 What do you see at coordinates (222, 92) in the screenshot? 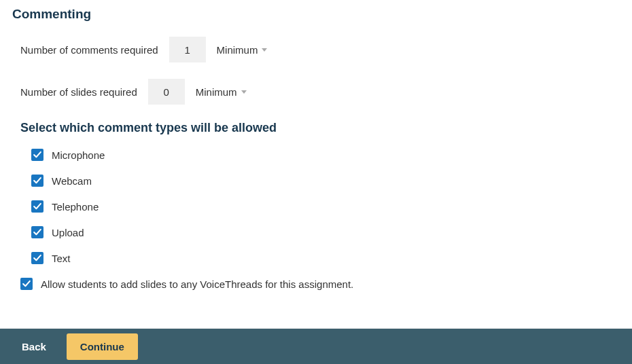
I see `slides-mode-dropdown: Minimum` at bounding box center [222, 92].